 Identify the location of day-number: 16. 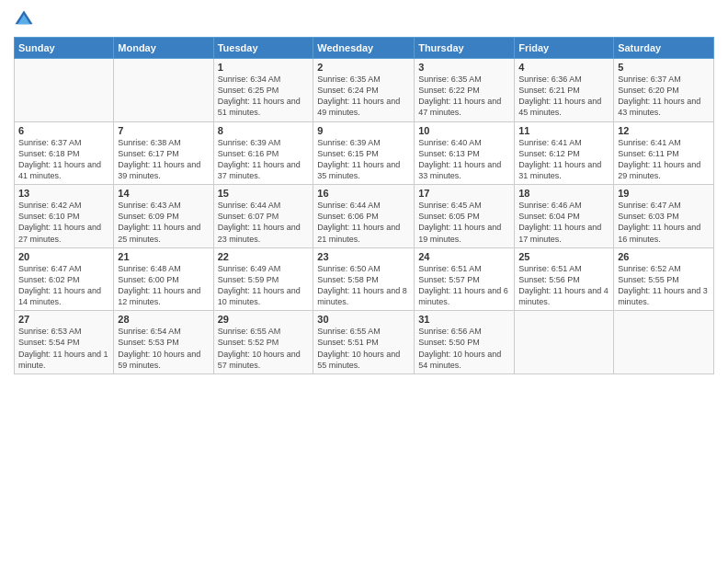
(364, 193).